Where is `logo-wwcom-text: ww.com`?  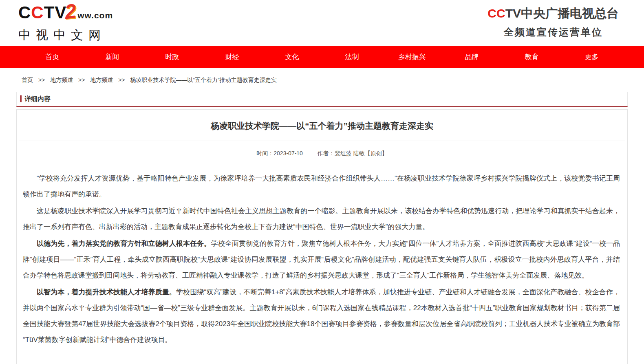 logo-wwcom-text: ww.com is located at coordinates (95, 15).